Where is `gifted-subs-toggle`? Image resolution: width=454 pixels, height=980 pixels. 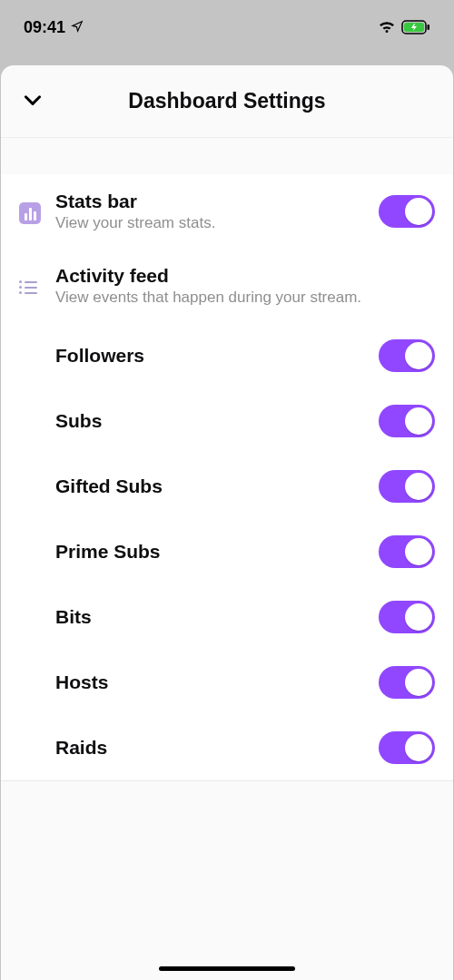
gifted-subs-toggle is located at coordinates (407, 486).